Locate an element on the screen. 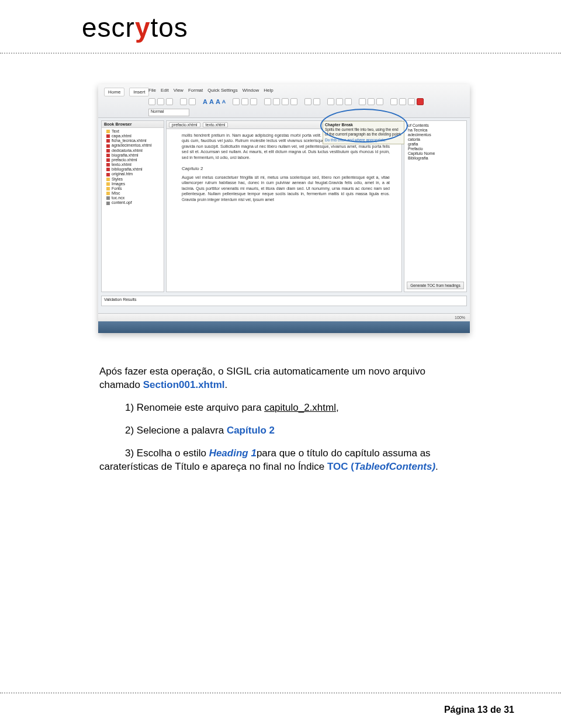 Image resolution: width=561 pixels, height=728 pixels. toc-item: of Contents is located at coordinates (435, 126).